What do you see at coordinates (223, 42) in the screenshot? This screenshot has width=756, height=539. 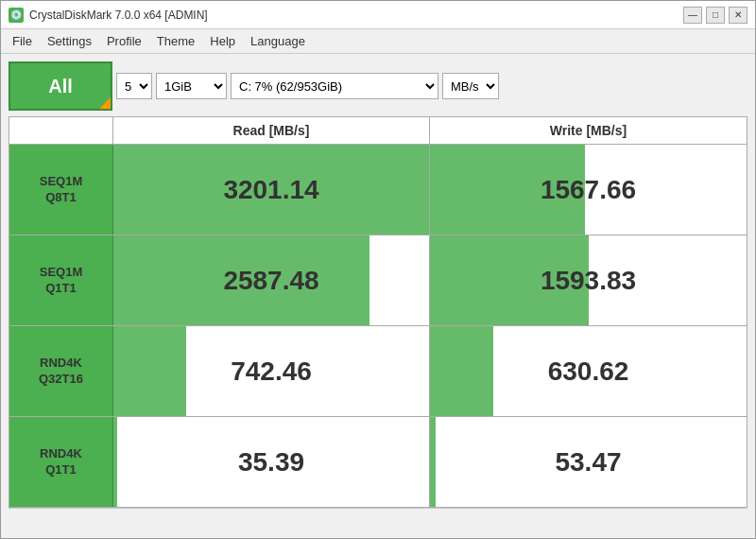 I see `menu-help: Help` at bounding box center [223, 42].